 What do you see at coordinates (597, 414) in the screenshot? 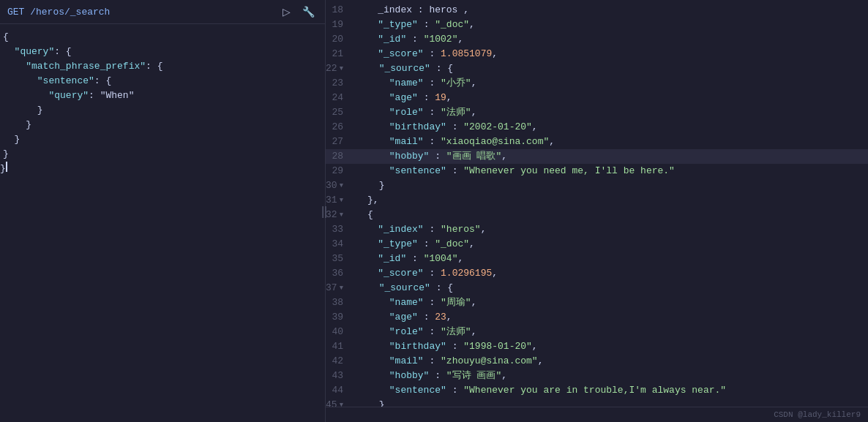
I see `bottom-bar: CSDN @lady_killer9` at bounding box center [597, 414].